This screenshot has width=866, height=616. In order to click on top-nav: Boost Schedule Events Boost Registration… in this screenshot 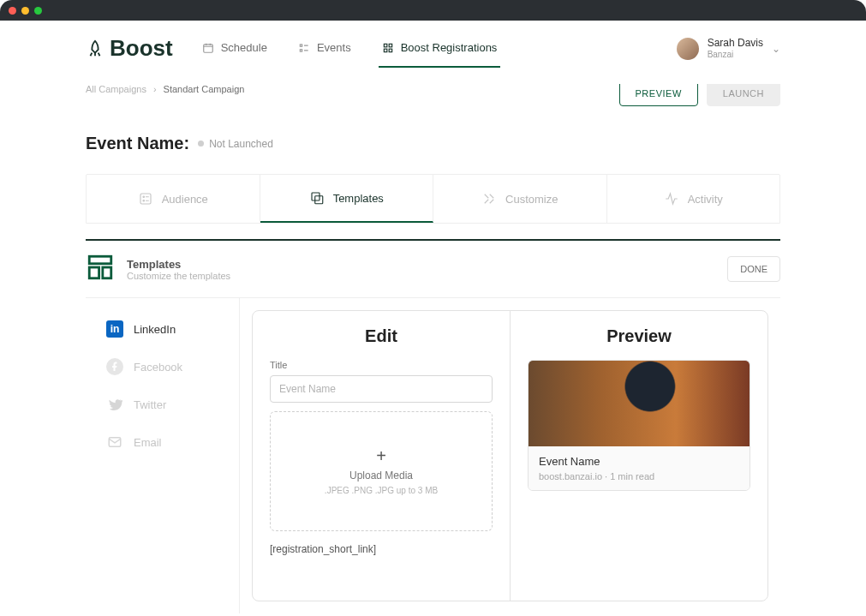, I will do `click(433, 45)`.